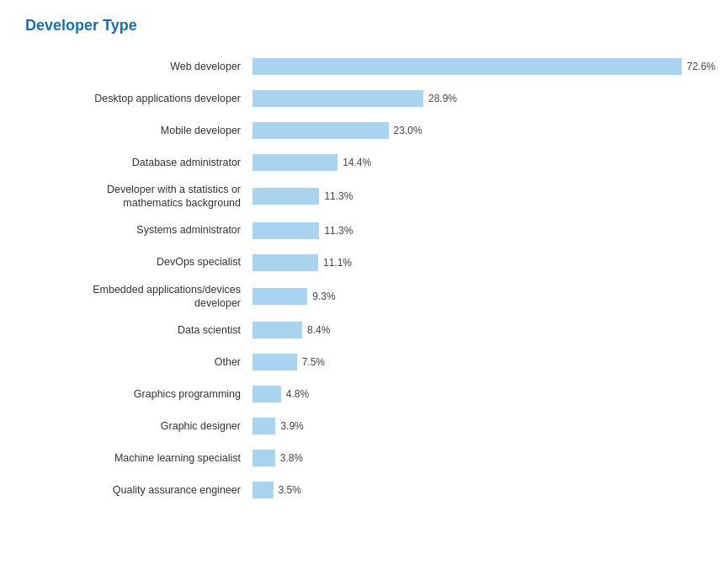 Image resolution: width=728 pixels, height=581 pixels. What do you see at coordinates (364, 394) in the screenshot?
I see `chart-row: Graphics programming4.8%` at bounding box center [364, 394].